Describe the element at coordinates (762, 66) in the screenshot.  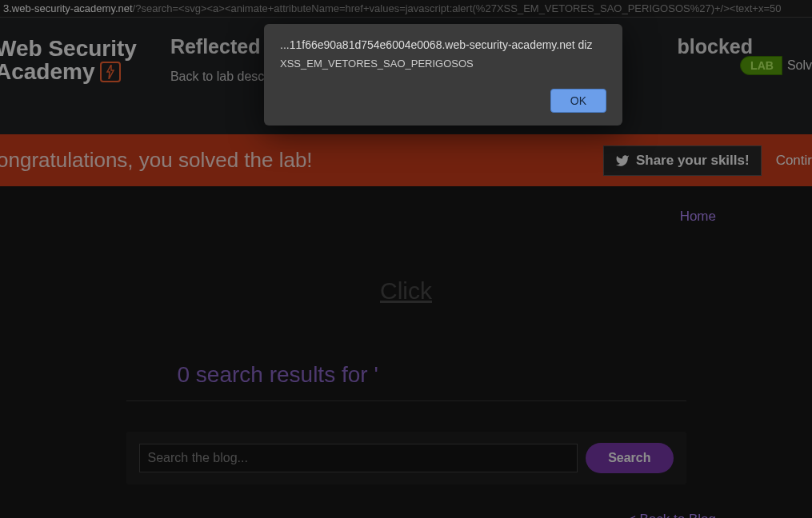
I see `lab-badge: LAB` at that location.